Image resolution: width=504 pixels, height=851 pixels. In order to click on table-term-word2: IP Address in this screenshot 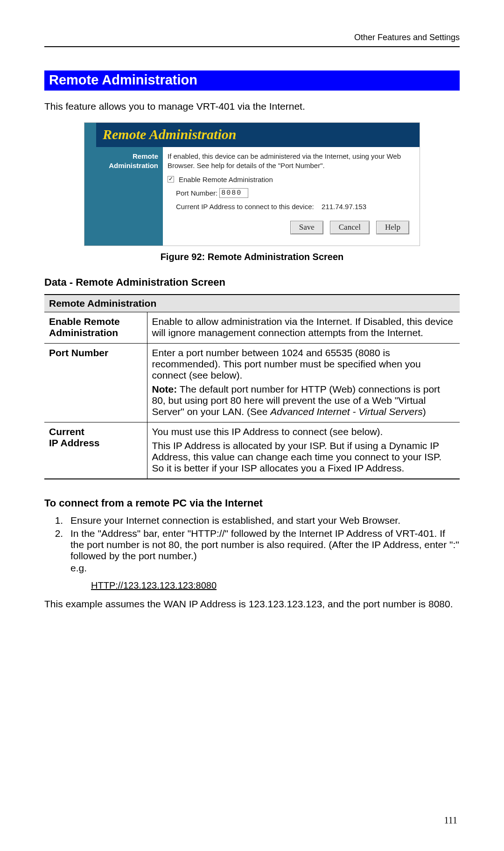, I will do `click(75, 443)`.